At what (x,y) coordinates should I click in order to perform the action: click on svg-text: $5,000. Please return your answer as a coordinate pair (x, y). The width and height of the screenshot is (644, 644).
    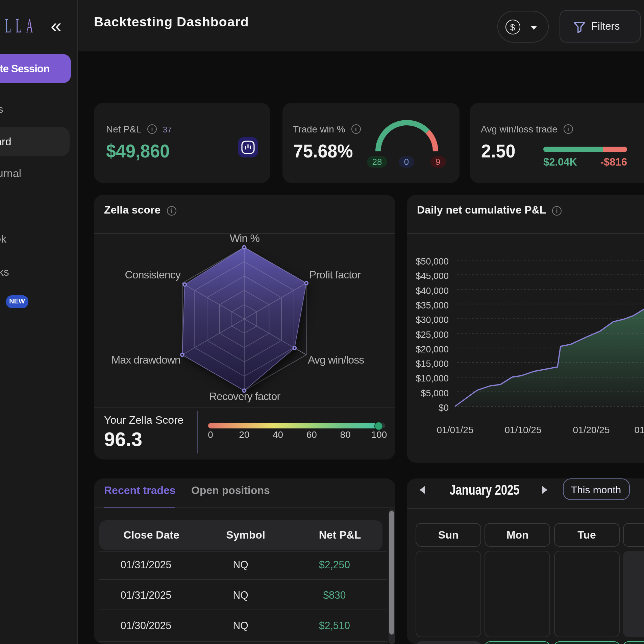
    Looking at the image, I should click on (435, 393).